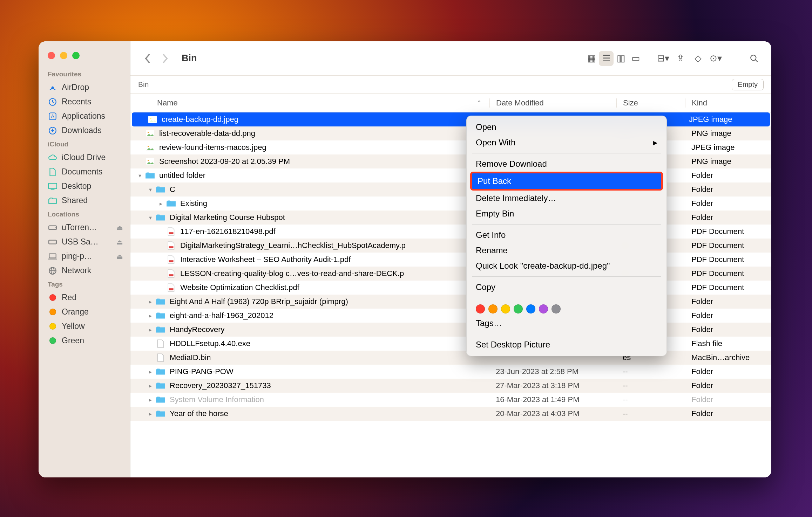  Describe the element at coordinates (754, 58) in the screenshot. I see `search-button` at that location.